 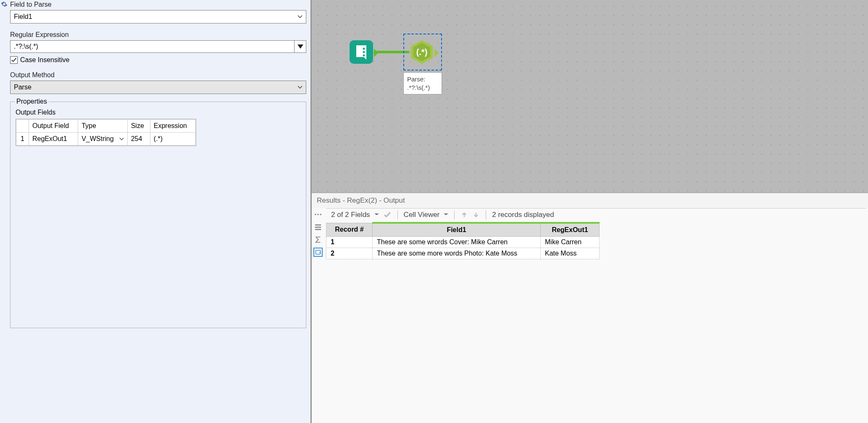 What do you see at coordinates (158, 35) in the screenshot?
I see `regex-label: Regular Expression` at bounding box center [158, 35].